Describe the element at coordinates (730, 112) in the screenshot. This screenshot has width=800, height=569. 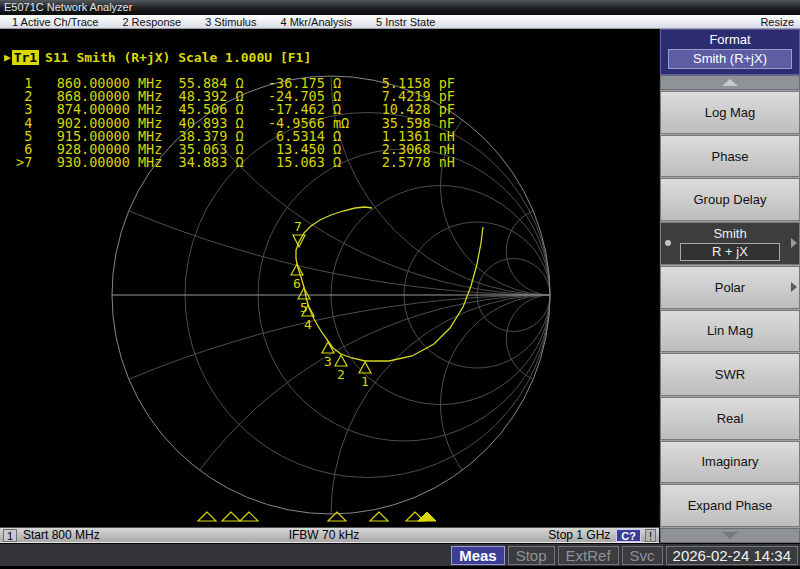
I see `softkey-label: Log Mag` at that location.